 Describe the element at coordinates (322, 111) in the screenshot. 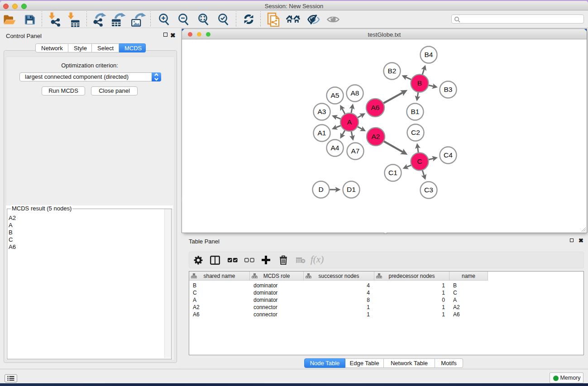

I see `svg-text: A3` at that location.